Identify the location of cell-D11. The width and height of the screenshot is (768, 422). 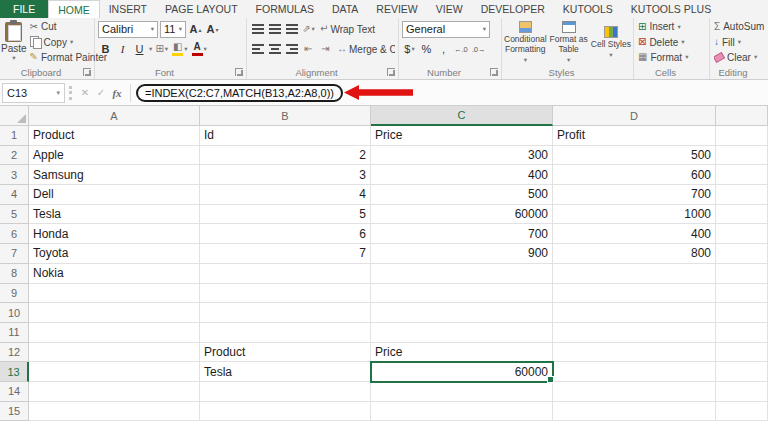
(634, 333).